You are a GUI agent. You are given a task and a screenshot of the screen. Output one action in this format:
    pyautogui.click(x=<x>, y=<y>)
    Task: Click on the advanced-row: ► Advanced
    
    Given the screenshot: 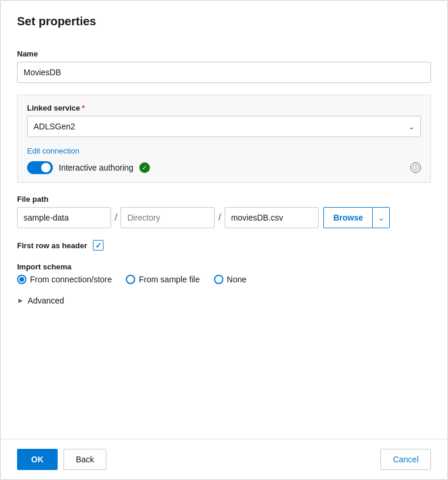 What is the action you would take?
    pyautogui.click(x=224, y=301)
    